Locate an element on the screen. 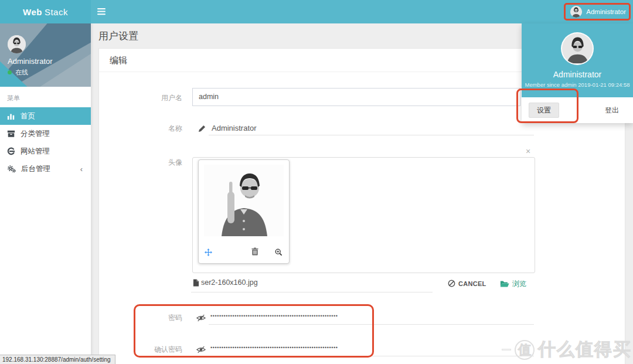 The width and height of the screenshot is (633, 364). navbar-user-menu: Administrator is located at coordinates (598, 12).